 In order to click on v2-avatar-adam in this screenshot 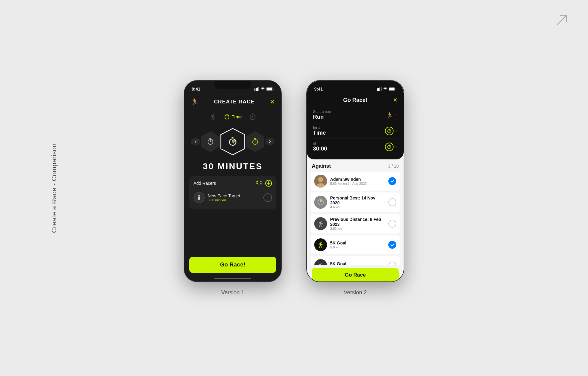, I will do `click(321, 181)`.